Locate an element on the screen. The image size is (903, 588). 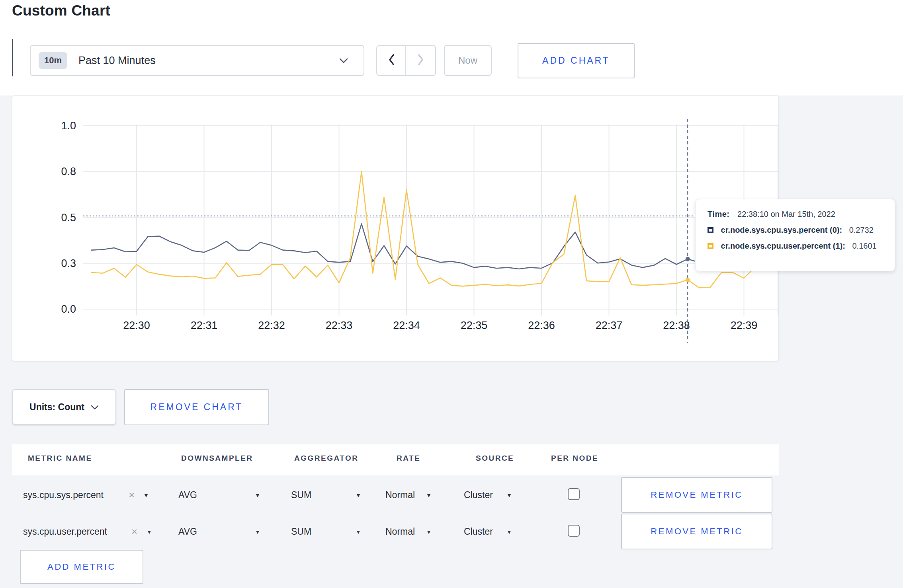
metric-name-value: sys.cpu.user.percent is located at coordinates (65, 532).